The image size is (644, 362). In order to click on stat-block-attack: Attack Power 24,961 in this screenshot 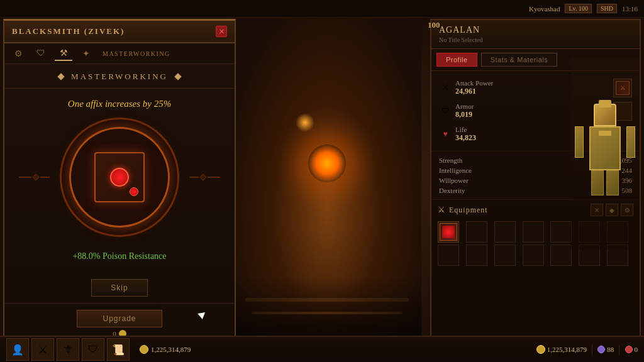, I will do `click(474, 88)`.